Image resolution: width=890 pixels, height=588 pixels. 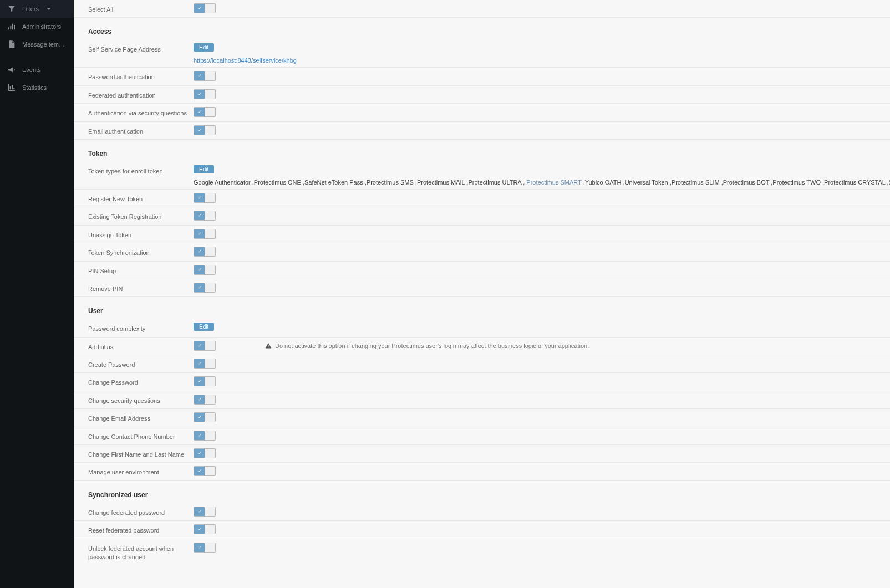 I want to click on signal-icon, so click(x=12, y=27).